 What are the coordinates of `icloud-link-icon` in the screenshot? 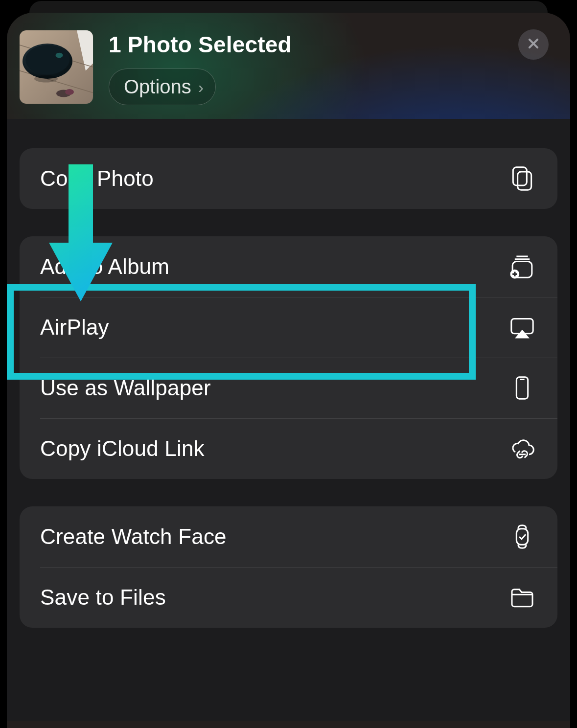 It's located at (522, 449).